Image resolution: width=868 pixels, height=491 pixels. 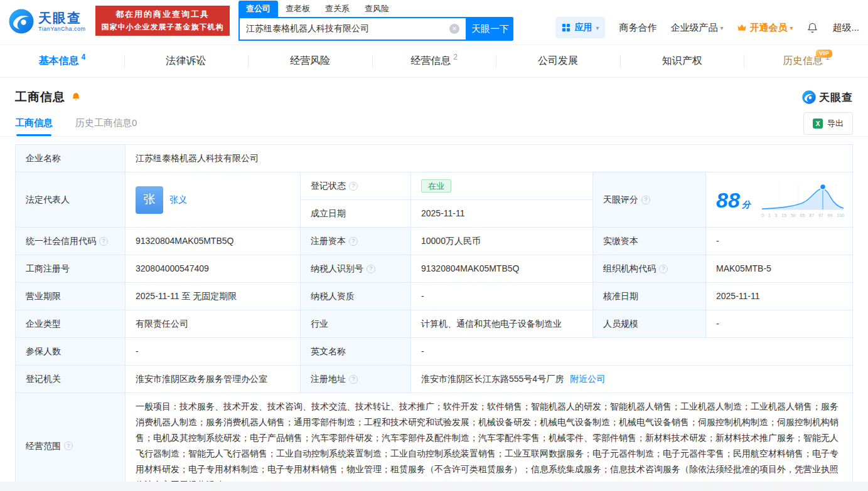 I want to click on section-brand-watermark: 天眼查, so click(x=827, y=98).